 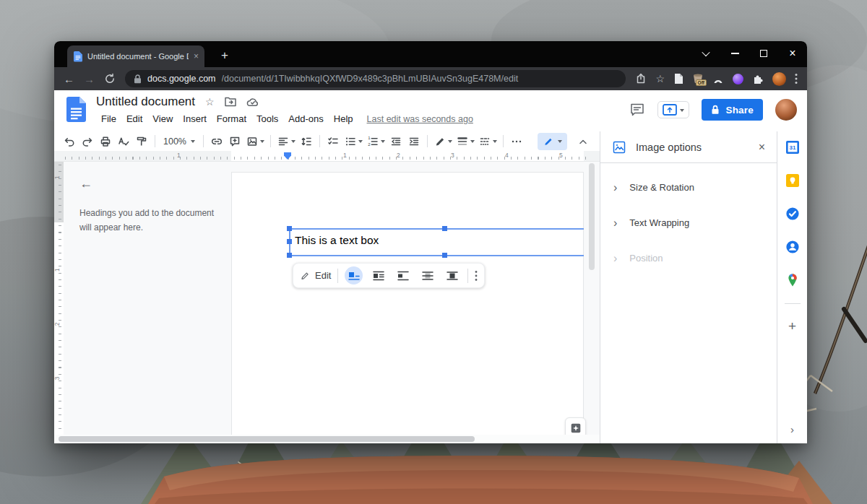 I want to click on border-color-button, so click(x=443, y=142).